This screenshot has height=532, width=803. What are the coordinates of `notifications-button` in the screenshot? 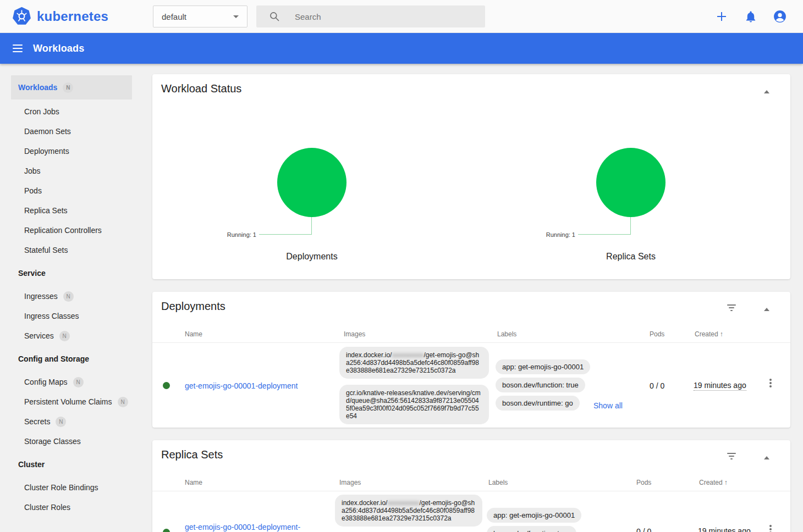 It's located at (751, 16).